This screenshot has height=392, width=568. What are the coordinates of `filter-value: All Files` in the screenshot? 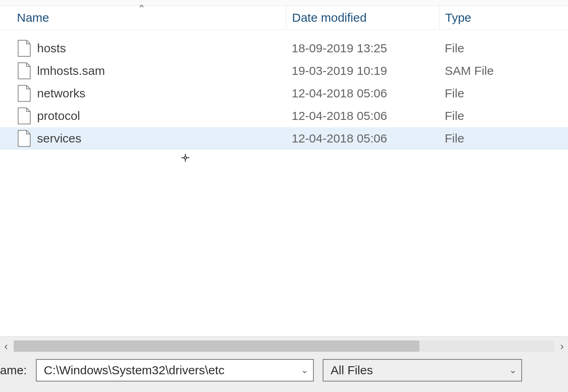 It's located at (352, 370).